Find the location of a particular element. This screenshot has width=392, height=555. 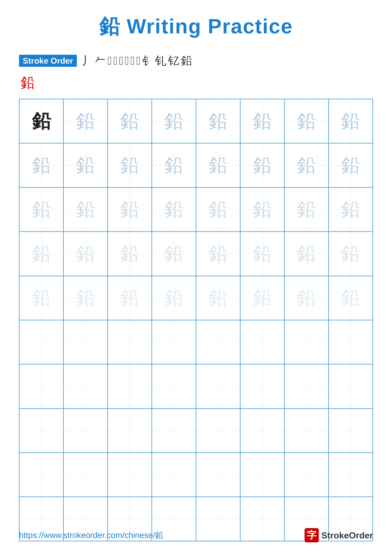

cell-4-6: 鉛 is located at coordinates (262, 254).